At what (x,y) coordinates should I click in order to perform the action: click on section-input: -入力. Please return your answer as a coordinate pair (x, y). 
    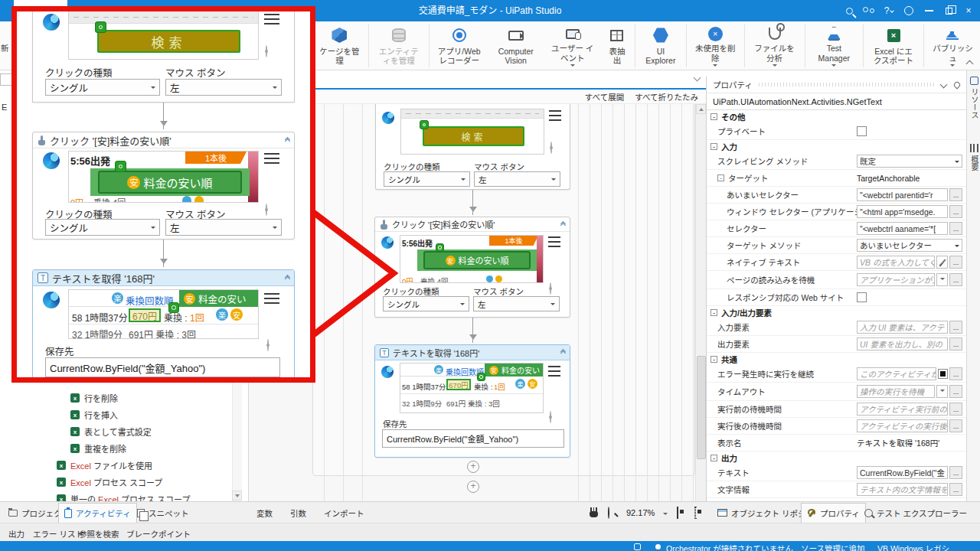
    Looking at the image, I should click on (836, 147).